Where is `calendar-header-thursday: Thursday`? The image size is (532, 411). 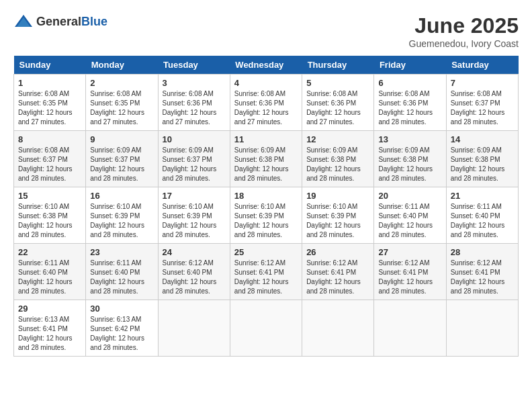 calendar-header-thursday: Thursday is located at coordinates (339, 65).